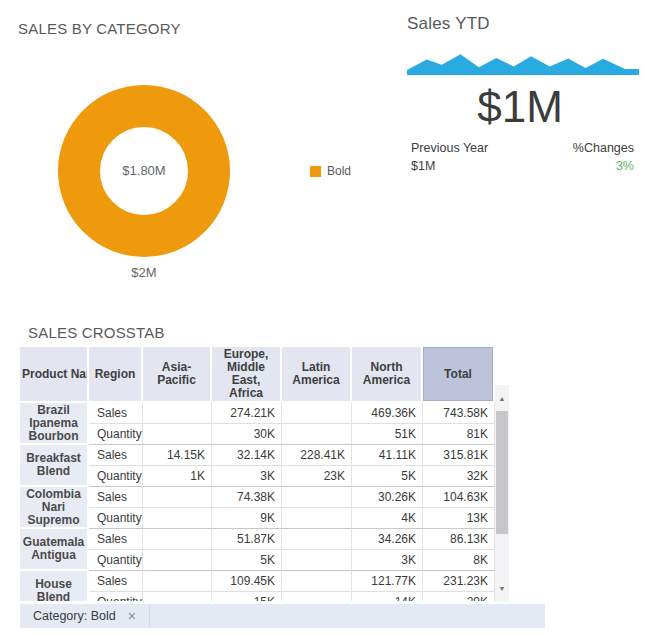  What do you see at coordinates (258, 582) in the screenshot?
I see `table-row: House BlendSales109.45K121.77K231.23K` at bounding box center [258, 582].